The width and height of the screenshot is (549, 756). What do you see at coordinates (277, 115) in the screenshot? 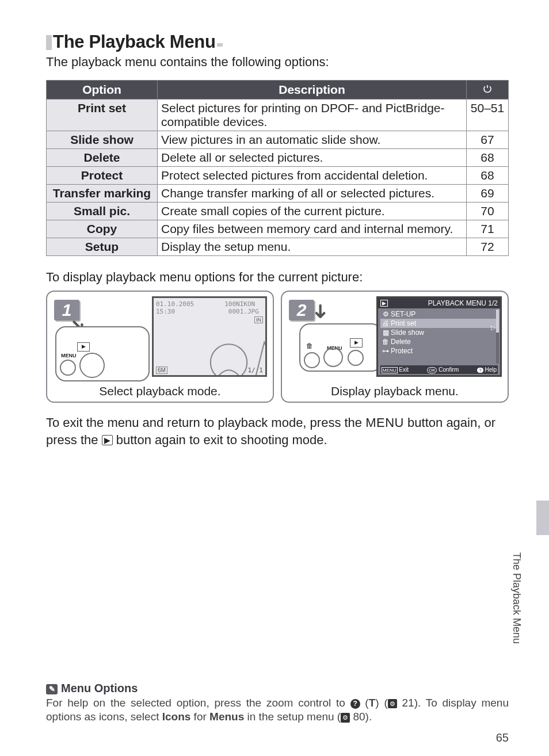
I see `table-row: Print setSelect pictures for printing on…` at bounding box center [277, 115].